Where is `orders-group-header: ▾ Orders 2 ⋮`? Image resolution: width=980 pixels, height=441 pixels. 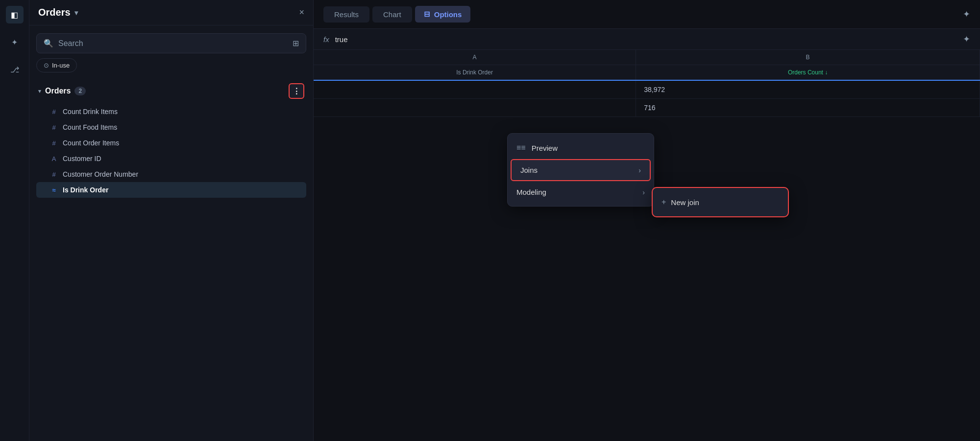 orders-group-header: ▾ Orders 2 ⋮ is located at coordinates (172, 91).